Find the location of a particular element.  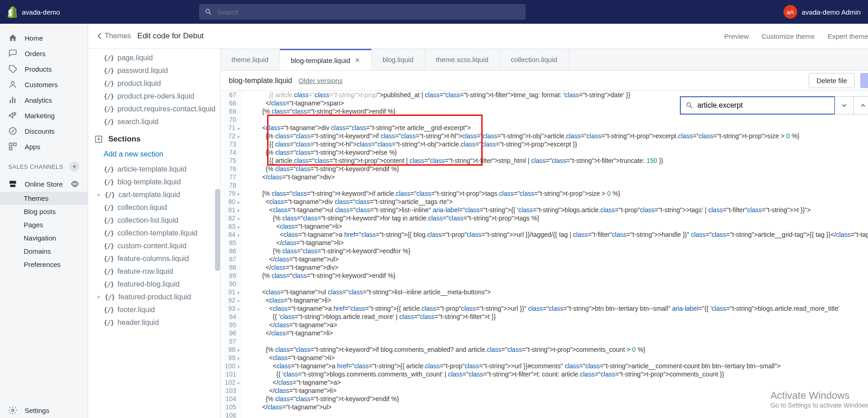

global-search is located at coordinates (363, 12).